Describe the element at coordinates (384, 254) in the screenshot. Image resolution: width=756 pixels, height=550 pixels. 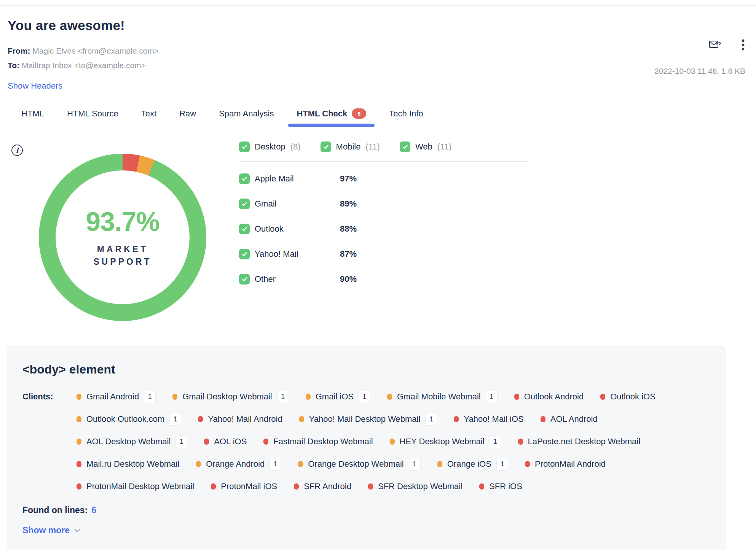
I see `support-row-yahoo-mail: Yahoo! Mail87%` at that location.